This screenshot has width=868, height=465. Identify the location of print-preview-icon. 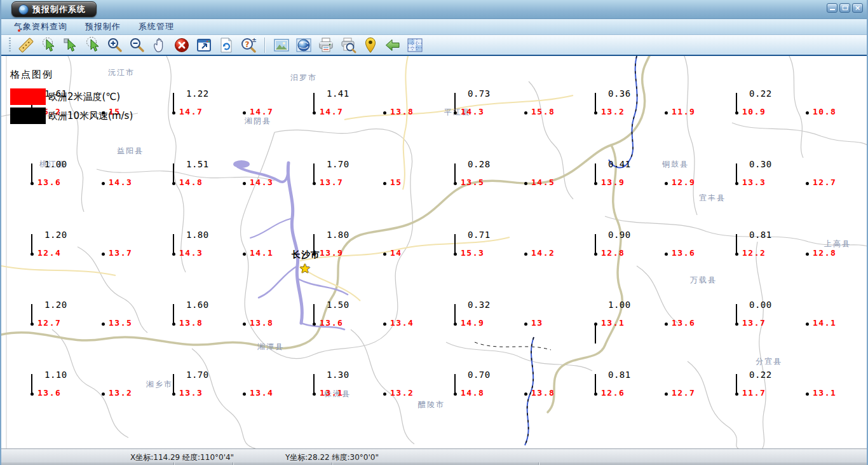
(348, 45).